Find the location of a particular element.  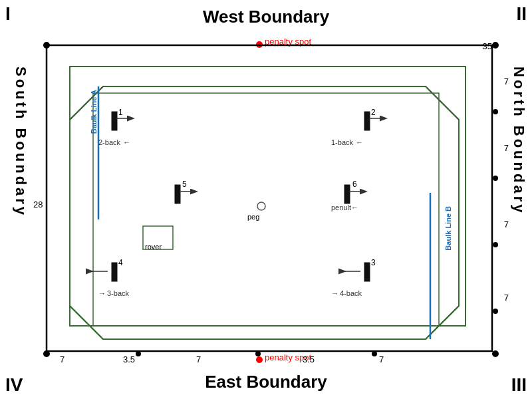

hoop-5-label: 5 is located at coordinates (185, 184).